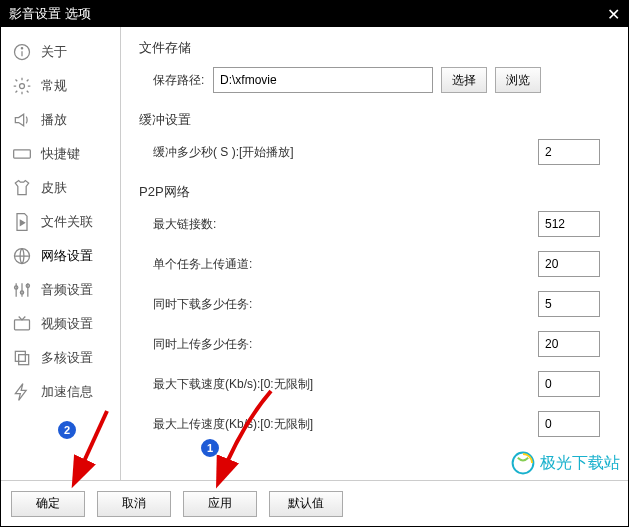 The image size is (629, 527). Describe the element at coordinates (60, 222) in the screenshot. I see `sidebar-item-file-assoc: 文件关联` at that location.